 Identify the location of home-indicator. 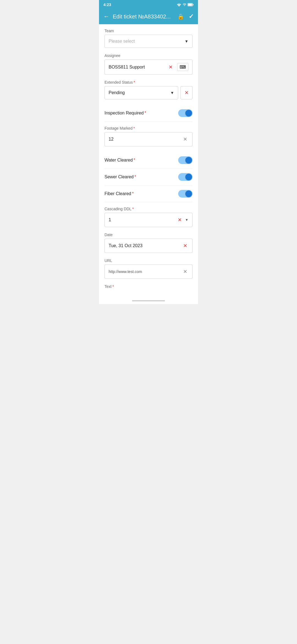
(148, 301).